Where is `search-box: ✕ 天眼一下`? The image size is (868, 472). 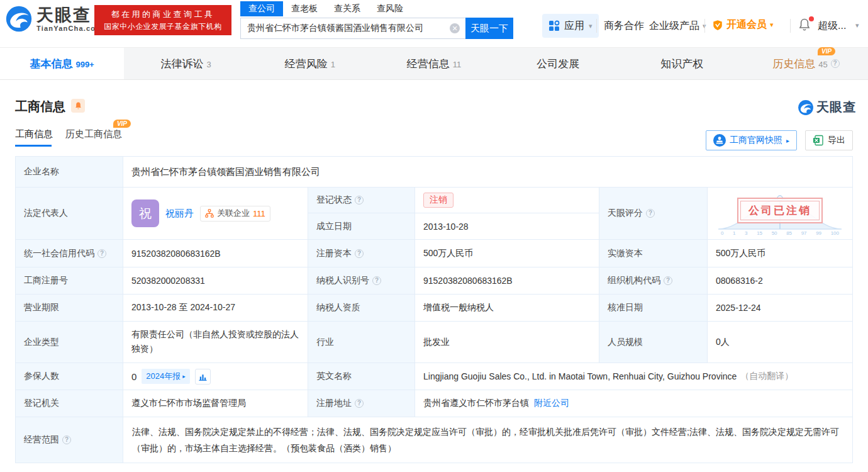
search-box: ✕ 天眼一下 is located at coordinates (377, 28).